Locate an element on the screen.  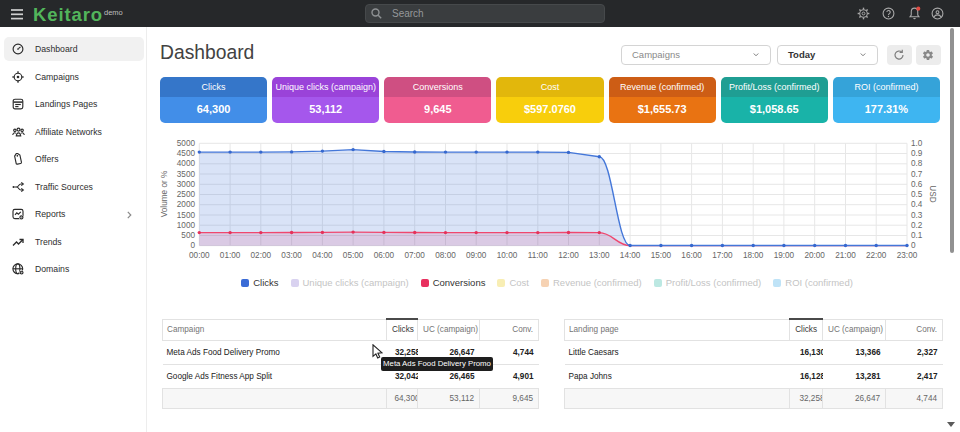
svg-text: 0.9 is located at coordinates (917, 154).